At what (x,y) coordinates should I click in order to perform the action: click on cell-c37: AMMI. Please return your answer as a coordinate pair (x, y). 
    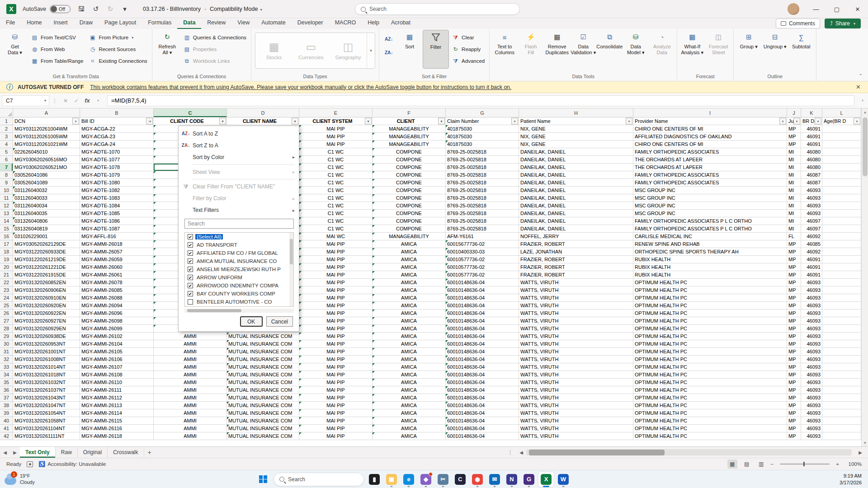
    Looking at the image, I should click on (190, 398).